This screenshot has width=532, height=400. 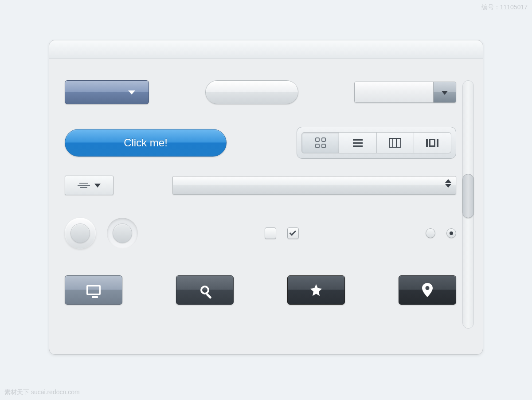 What do you see at coordinates (433, 143) in the screenshot?
I see `segment-carousel-view` at bounding box center [433, 143].